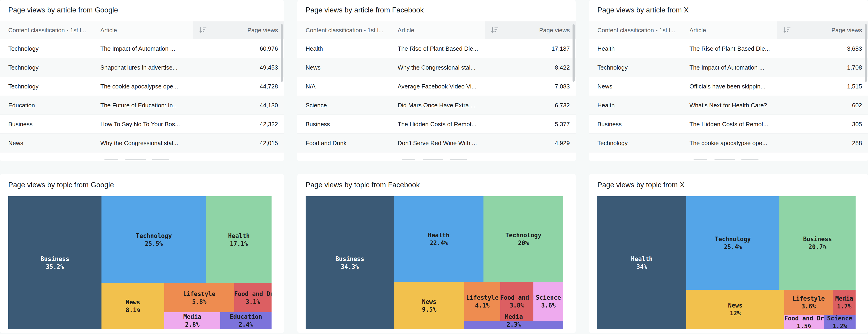  Describe the element at coordinates (643, 10) in the screenshot. I see `chart-title: Page views by article from X` at that location.